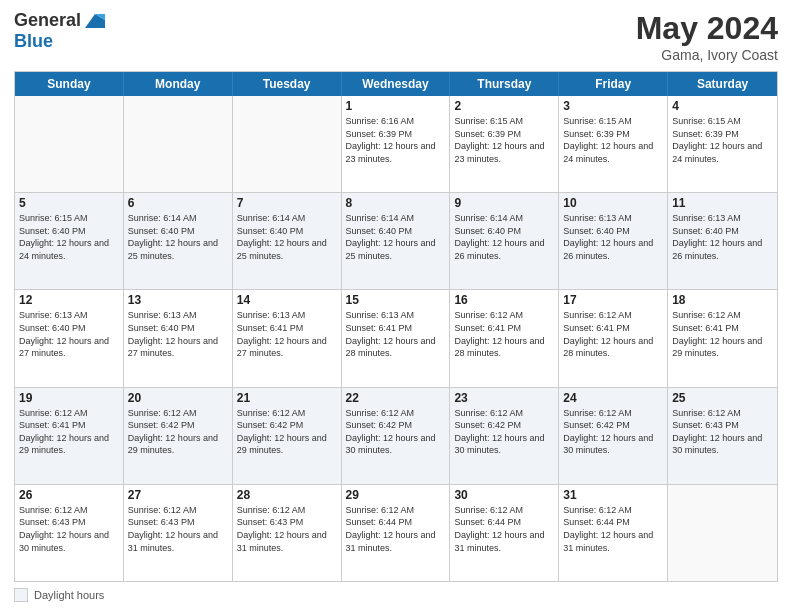  I want to click on day-number: 17, so click(613, 300).